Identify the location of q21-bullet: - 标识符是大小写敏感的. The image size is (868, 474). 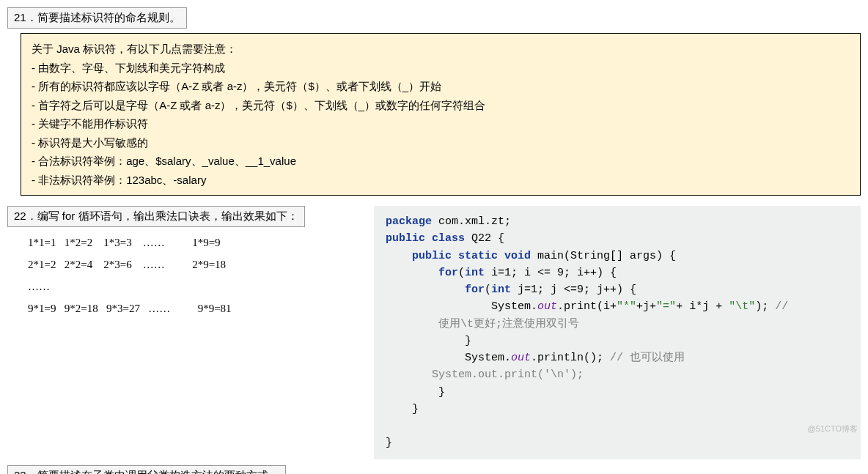
(441, 143).